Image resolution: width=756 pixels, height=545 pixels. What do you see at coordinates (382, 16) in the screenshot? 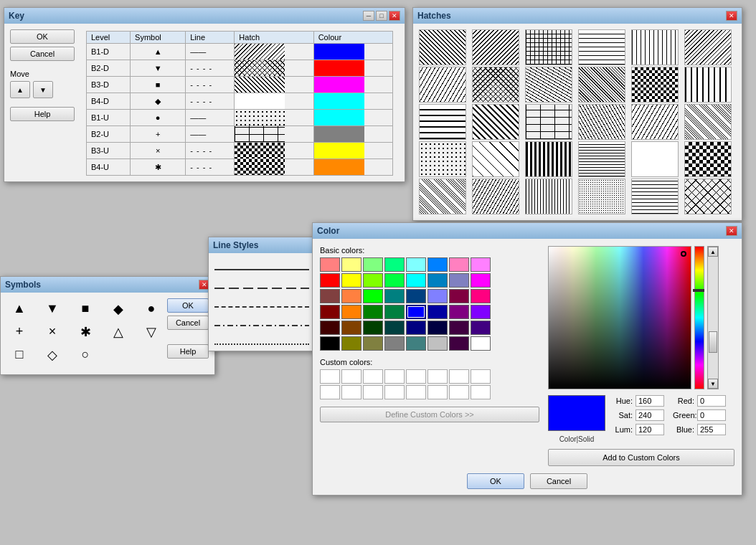
I see `key-maximize-btn: □` at bounding box center [382, 16].